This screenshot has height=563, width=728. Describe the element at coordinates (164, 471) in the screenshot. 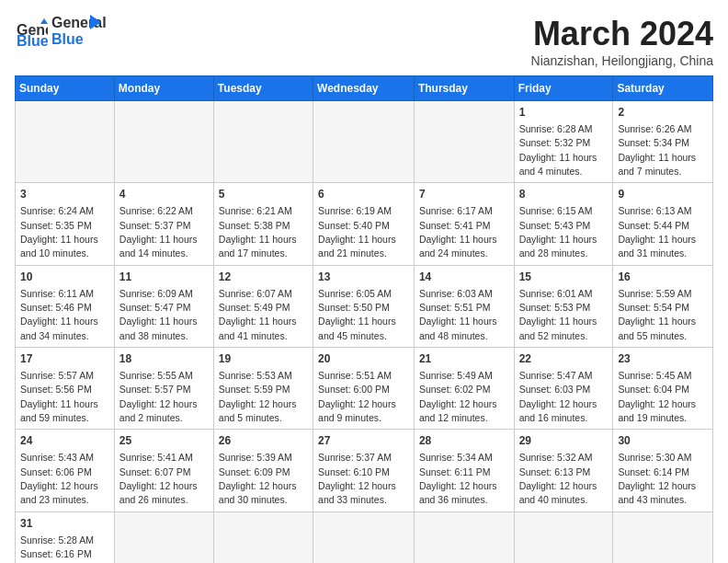

I see `day-25: 25 Sunrise: 5:41 AMSunset: 6:07 PMDaylig…` at that location.